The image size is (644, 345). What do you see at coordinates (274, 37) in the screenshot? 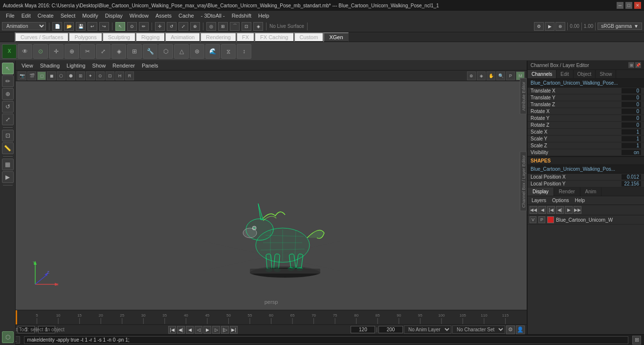
I see `shelf-tab-fxcaching: FX Caching` at bounding box center [274, 37].